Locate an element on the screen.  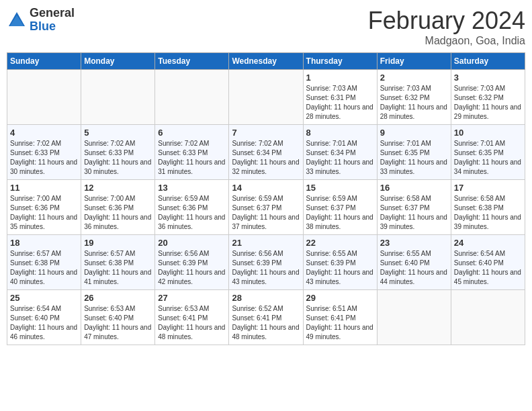
day-number: 7 is located at coordinates (266, 133).